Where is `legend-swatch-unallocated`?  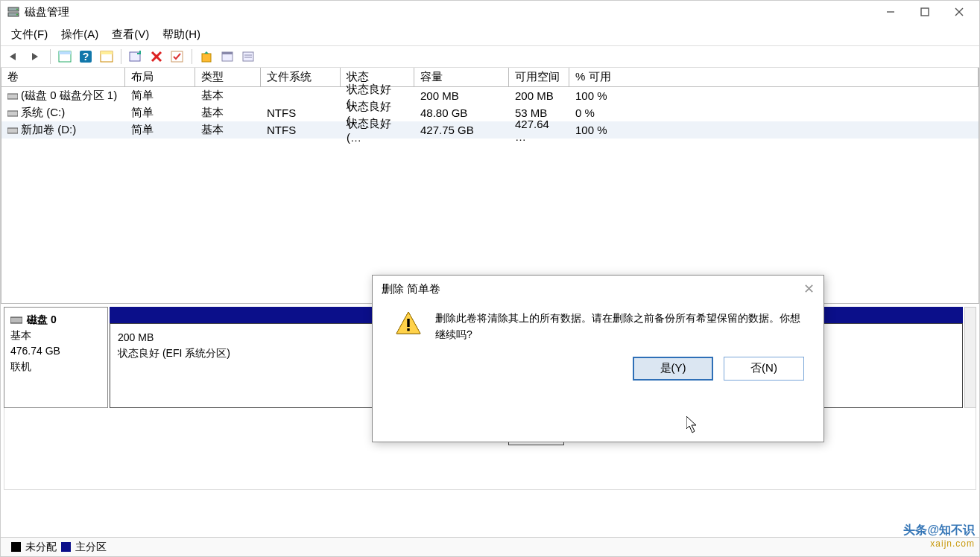 legend-swatch-unallocated is located at coordinates (16, 547).